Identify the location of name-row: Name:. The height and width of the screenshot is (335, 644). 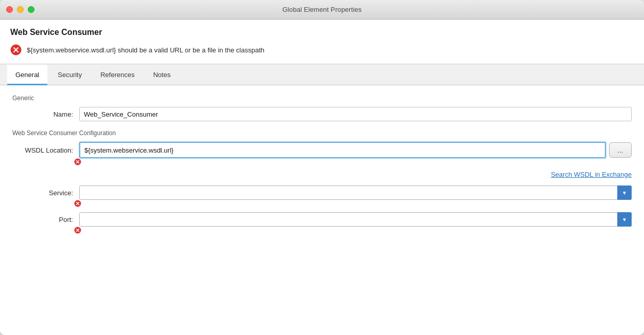
(322, 114).